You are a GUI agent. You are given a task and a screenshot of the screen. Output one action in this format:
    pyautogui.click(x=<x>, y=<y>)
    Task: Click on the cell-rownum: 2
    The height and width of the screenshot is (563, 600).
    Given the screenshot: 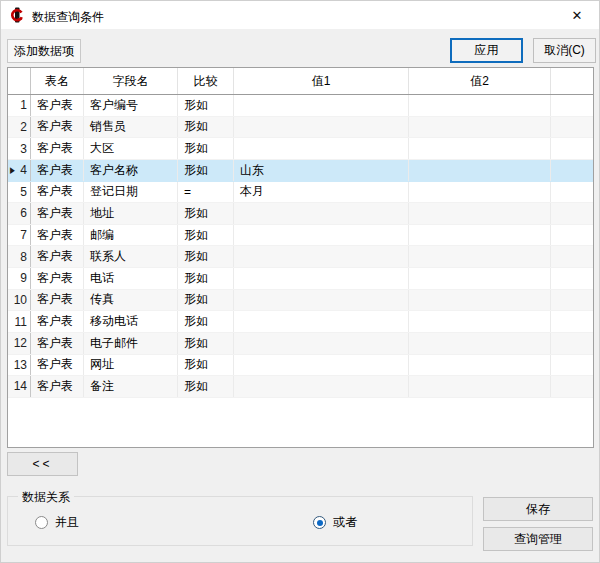 What is the action you would take?
    pyautogui.click(x=20, y=128)
    